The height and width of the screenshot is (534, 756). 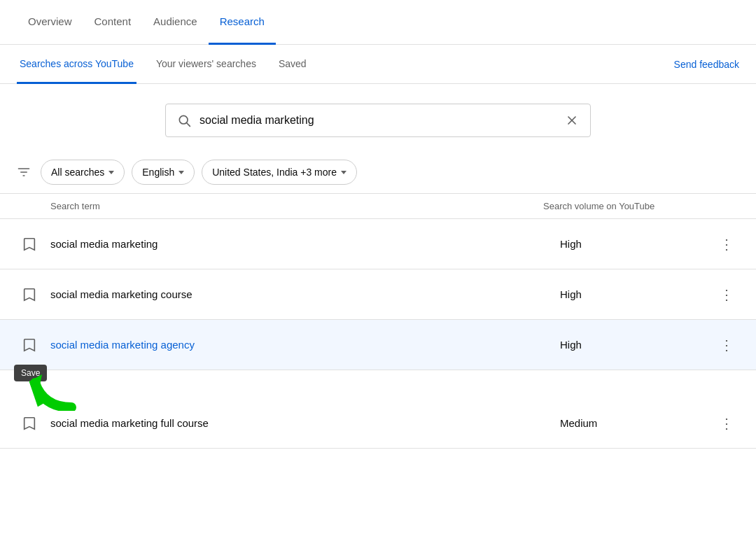 I want to click on tab-research: Research, so click(x=242, y=22).